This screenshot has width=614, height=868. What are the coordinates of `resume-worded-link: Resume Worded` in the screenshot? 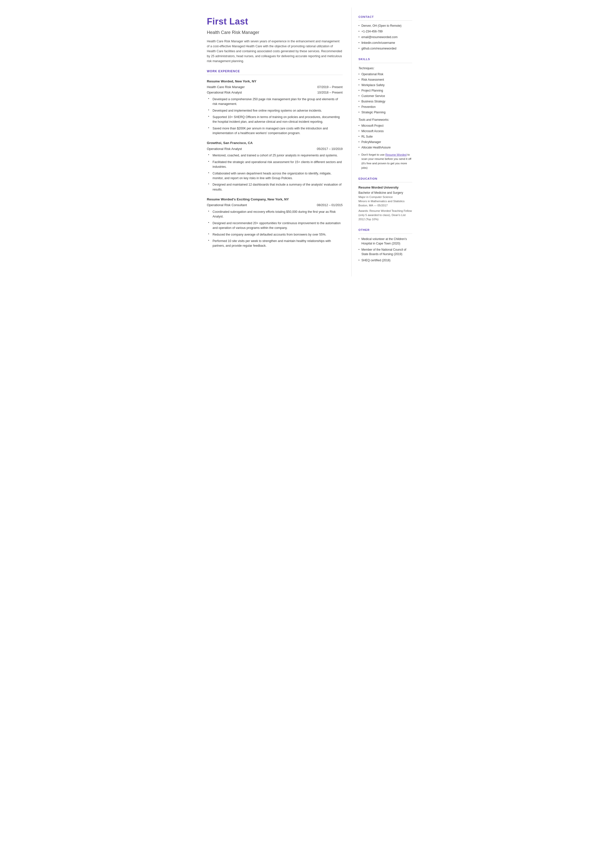 It's located at (396, 155).